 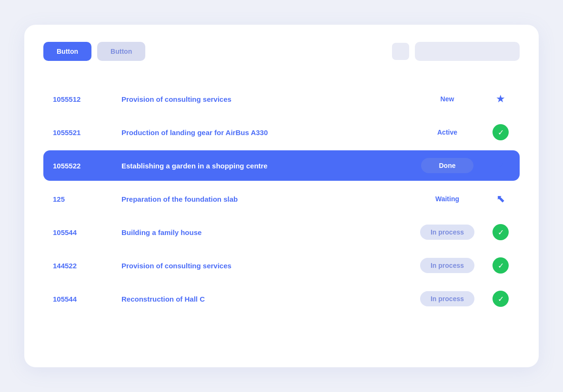 What do you see at coordinates (282, 299) in the screenshot?
I see `table-row: 105544Reconstruction of Hall CIn process…` at bounding box center [282, 299].